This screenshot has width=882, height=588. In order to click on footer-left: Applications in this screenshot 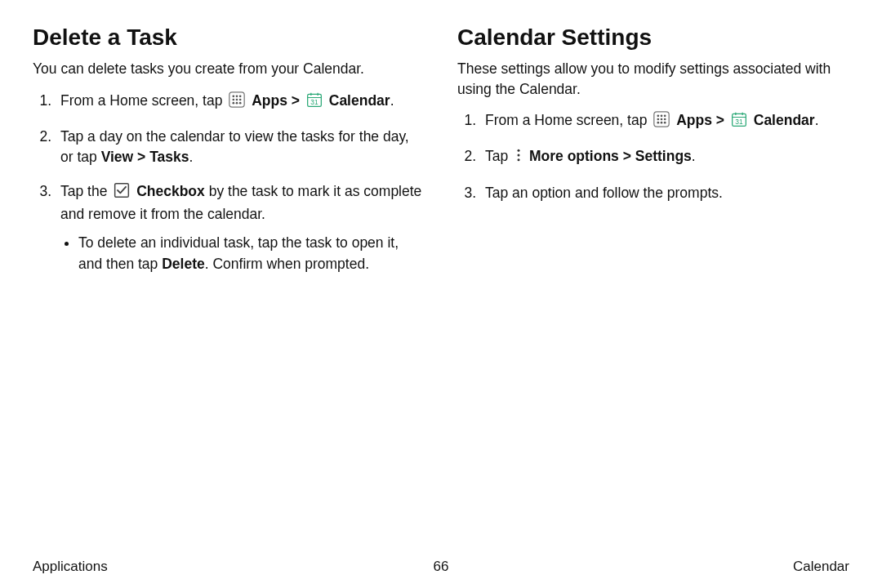, I will do `click(70, 567)`.